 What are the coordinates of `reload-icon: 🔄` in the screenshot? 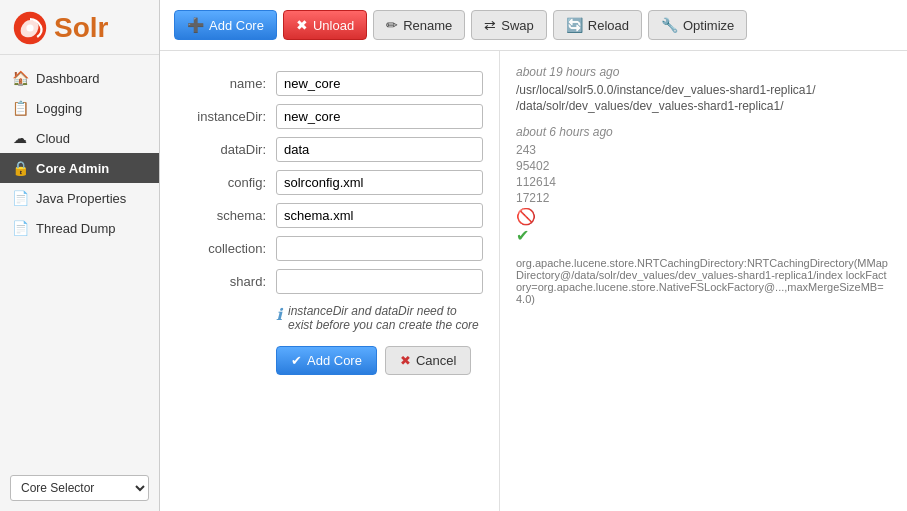 It's located at (574, 25).